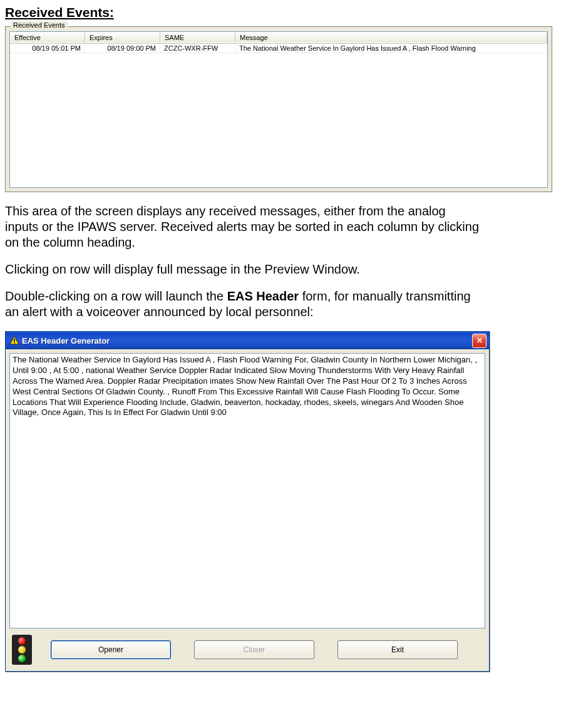 The height and width of the screenshot is (728, 561). Describe the element at coordinates (48, 38) in the screenshot. I see `col-header-effective: Effective` at that location.